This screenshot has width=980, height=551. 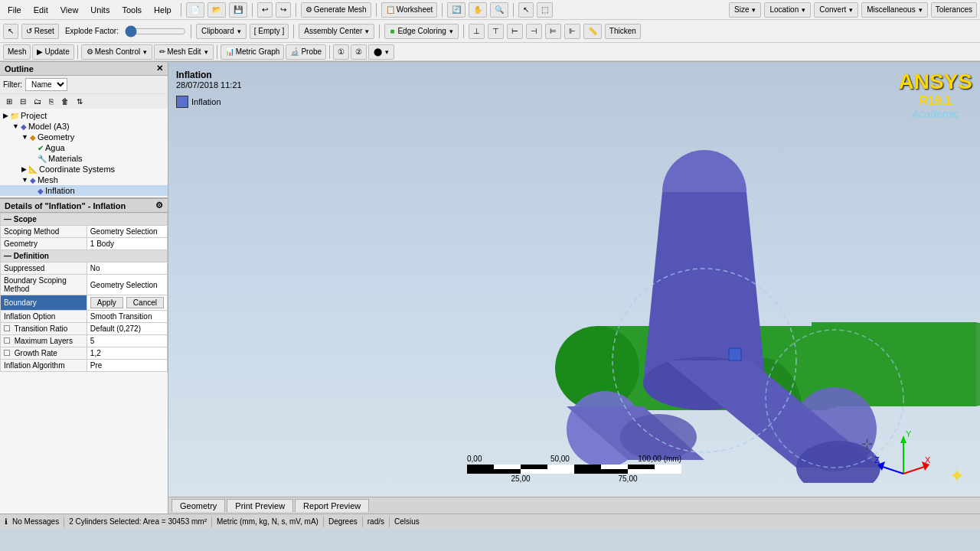 I want to click on tree-arrow-mesh: ▼, so click(x=24, y=180).